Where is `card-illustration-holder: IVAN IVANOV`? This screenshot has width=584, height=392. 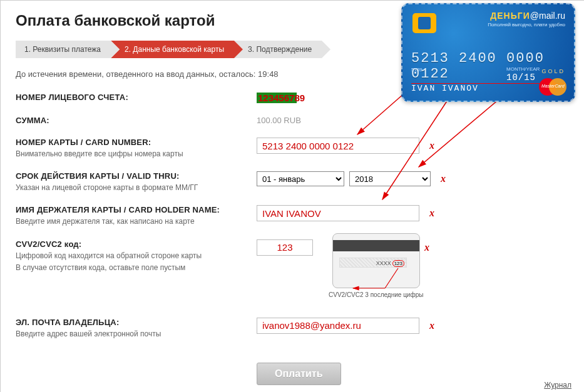 card-illustration-holder: IVAN IVANOV is located at coordinates (445, 89).